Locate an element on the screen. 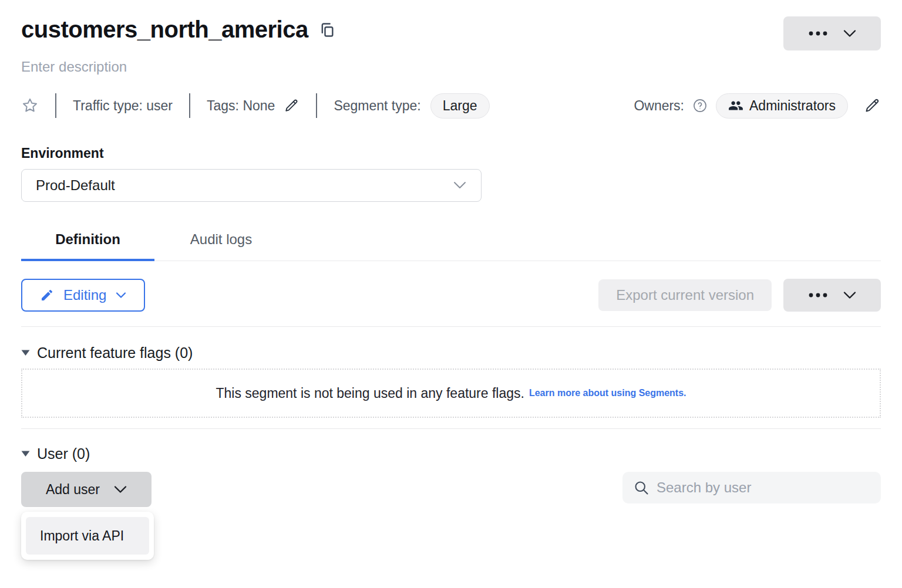 This screenshot has height=588, width=902. owners-value: Administrators is located at coordinates (793, 106).